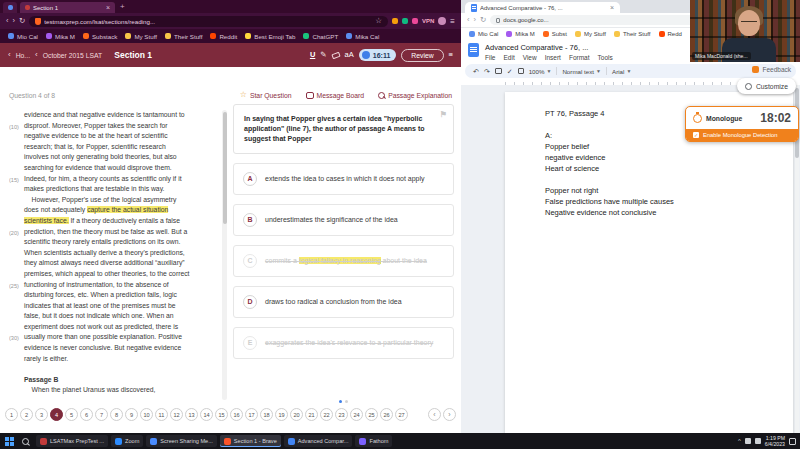 This screenshot has height=449, width=800. Describe the element at coordinates (26, 442) in the screenshot. I see `search-icon` at that location.